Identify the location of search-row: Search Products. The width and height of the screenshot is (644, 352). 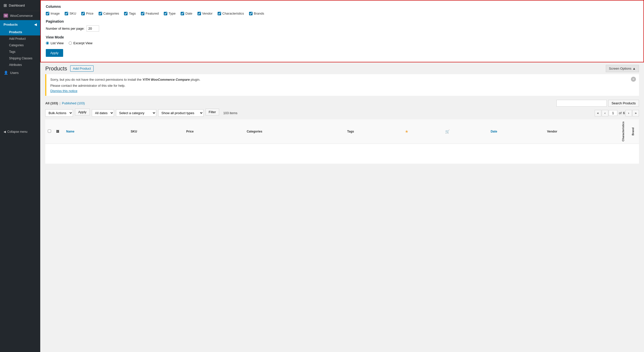
(598, 103).